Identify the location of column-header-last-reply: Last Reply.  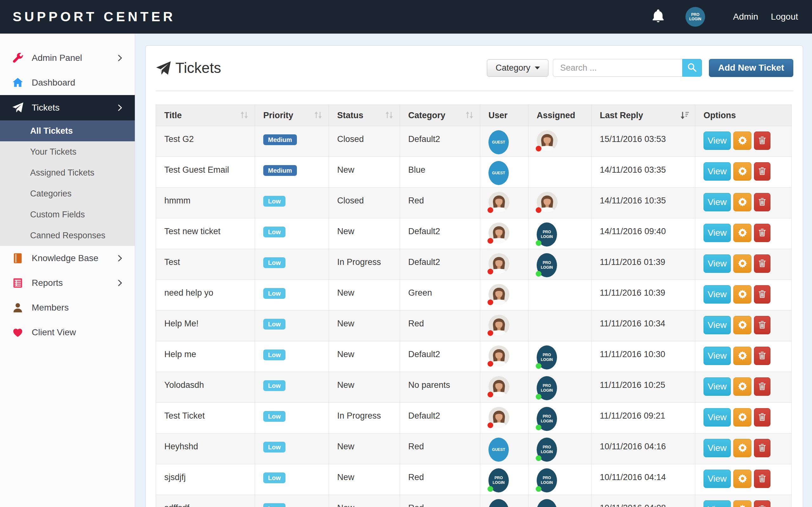
(644, 115).